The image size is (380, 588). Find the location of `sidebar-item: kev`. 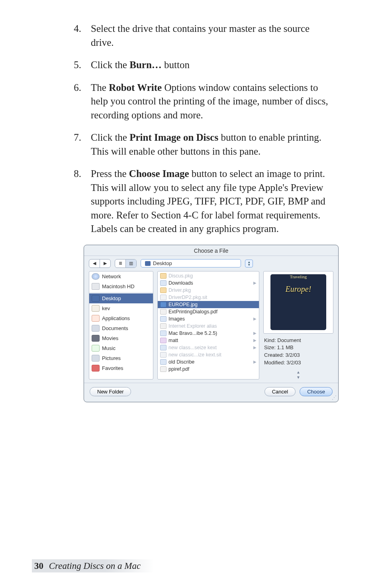

sidebar-item: kev is located at coordinates (121, 309).